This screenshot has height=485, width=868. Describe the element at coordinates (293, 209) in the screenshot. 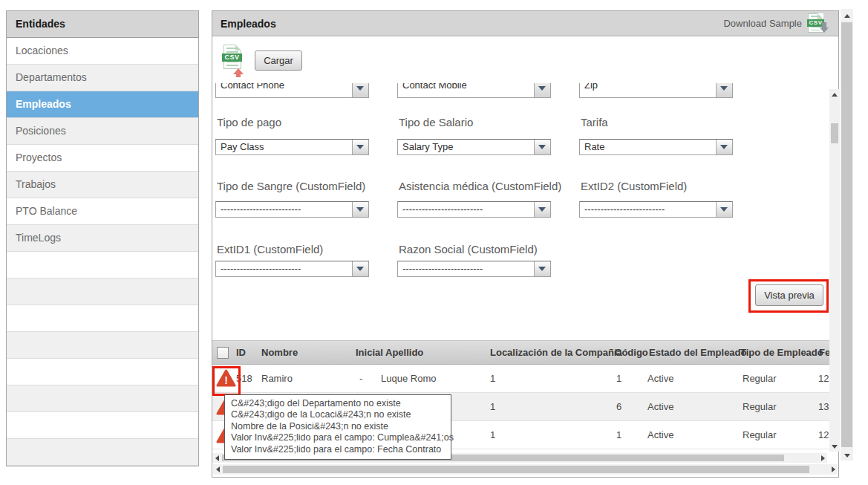

I see `tipo-de-sangre-select: -------------------------` at that location.